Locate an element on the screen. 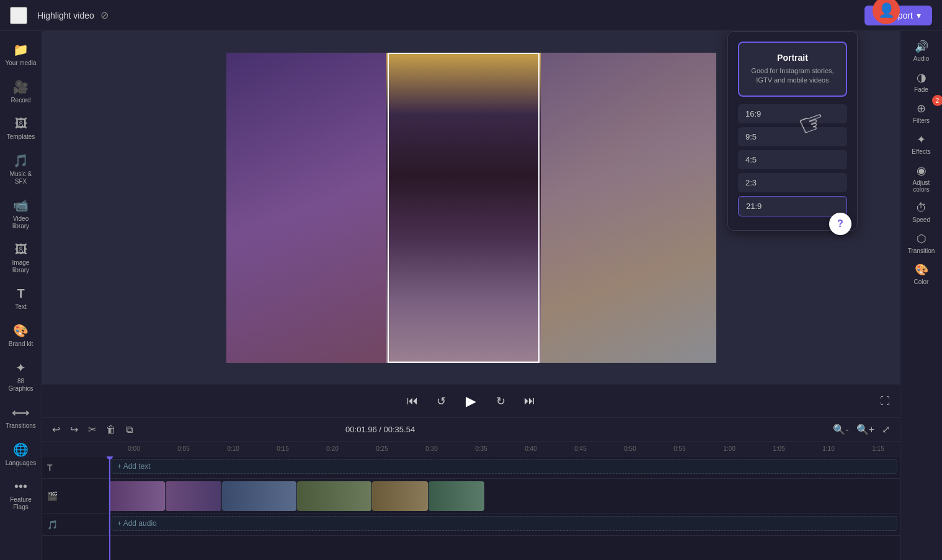 The width and height of the screenshot is (942, 560). add-audio-button: + Add audio is located at coordinates (505, 523).